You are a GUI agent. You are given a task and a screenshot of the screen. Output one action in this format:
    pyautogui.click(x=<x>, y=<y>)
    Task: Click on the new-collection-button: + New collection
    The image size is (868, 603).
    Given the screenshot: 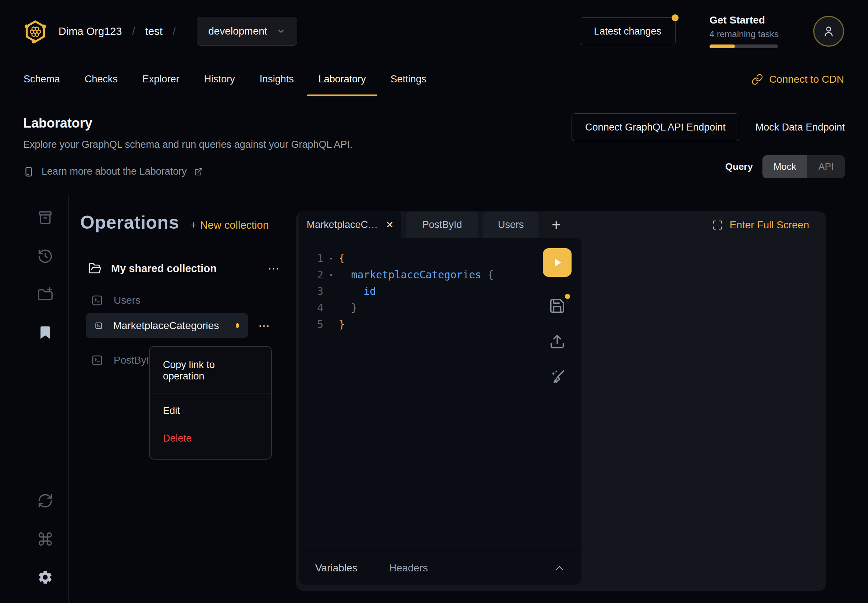 What is the action you would take?
    pyautogui.click(x=229, y=225)
    